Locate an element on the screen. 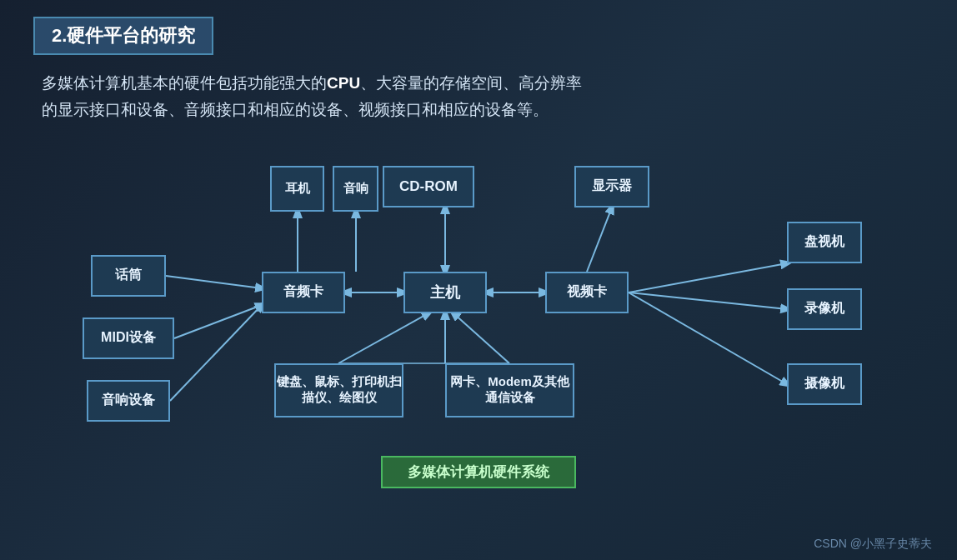 This screenshot has width=957, height=560. bottom-label: 多媒体计算机硬件系统 is located at coordinates (478, 472).